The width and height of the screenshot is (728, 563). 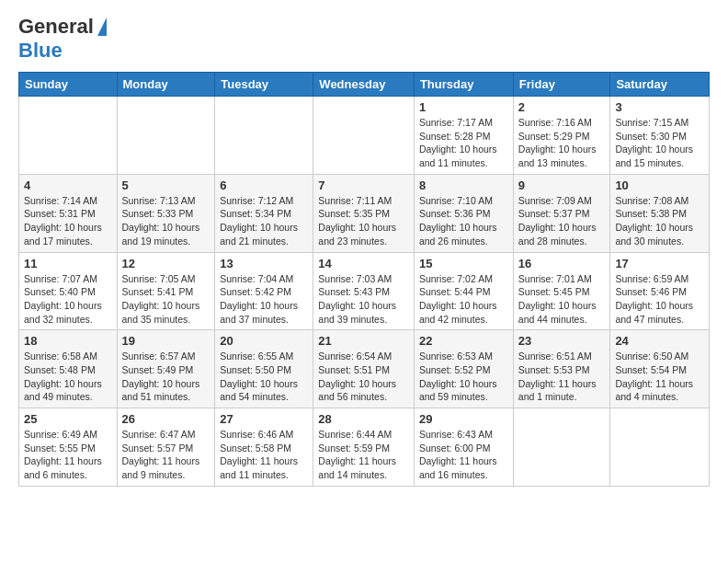 I want to click on day-info: Sunrise: 7:04 AMSunset: 5:42 PMDaylight:…, so click(x=264, y=300).